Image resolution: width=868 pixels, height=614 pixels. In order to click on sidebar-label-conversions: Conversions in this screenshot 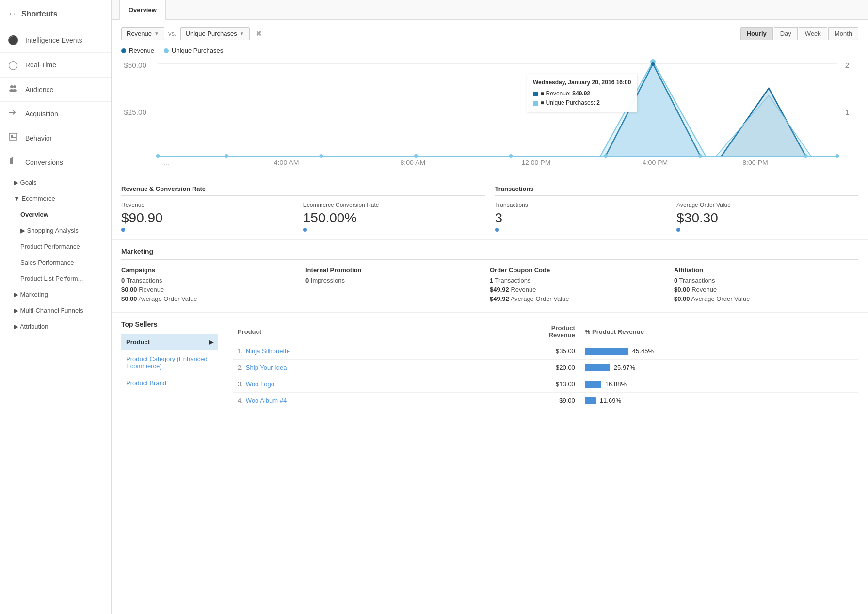, I will do `click(44, 162)`.